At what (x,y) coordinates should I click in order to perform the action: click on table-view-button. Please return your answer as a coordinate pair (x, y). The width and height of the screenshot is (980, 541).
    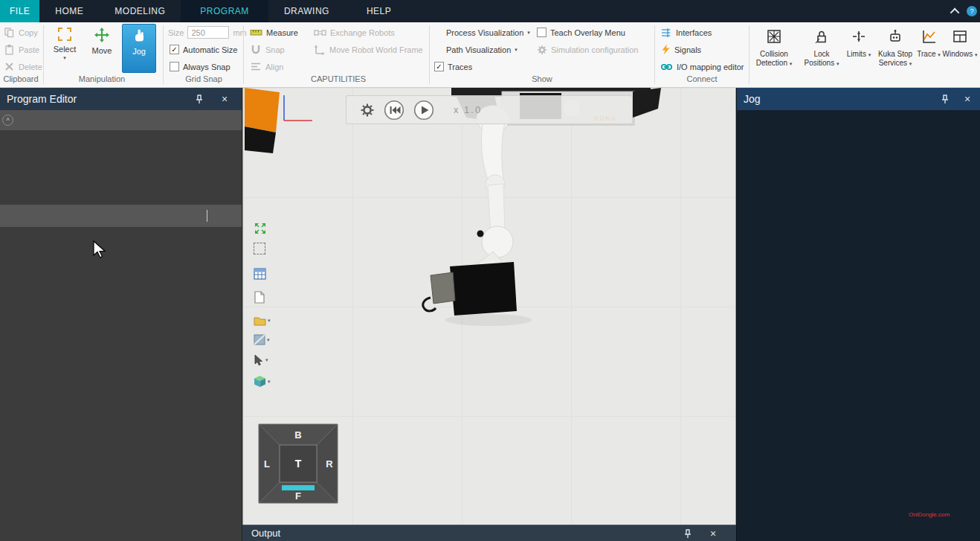
    Looking at the image, I should click on (260, 274).